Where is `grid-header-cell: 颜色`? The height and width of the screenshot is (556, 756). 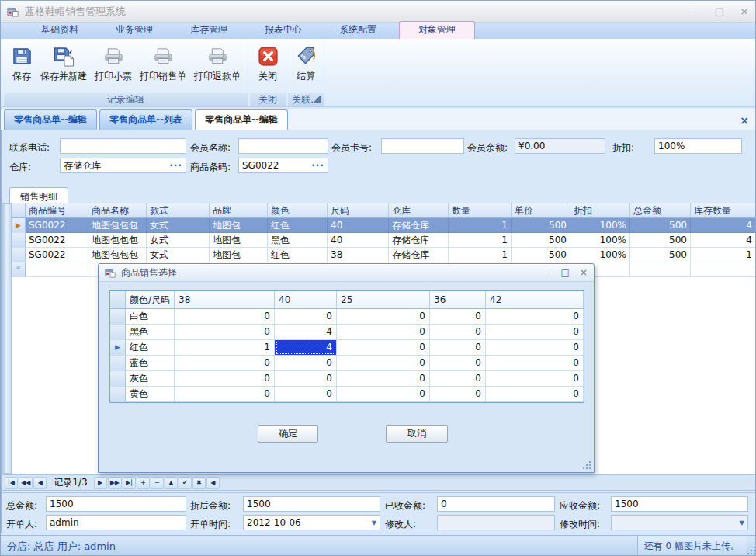 grid-header-cell: 颜色 is located at coordinates (298, 211).